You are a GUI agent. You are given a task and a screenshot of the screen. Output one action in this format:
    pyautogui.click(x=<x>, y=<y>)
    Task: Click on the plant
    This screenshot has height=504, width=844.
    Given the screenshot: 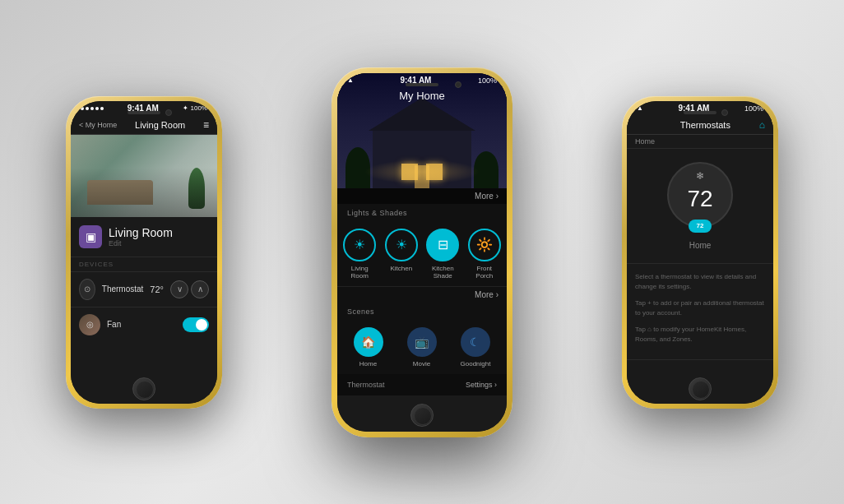 What is the action you would take?
    pyautogui.click(x=197, y=188)
    